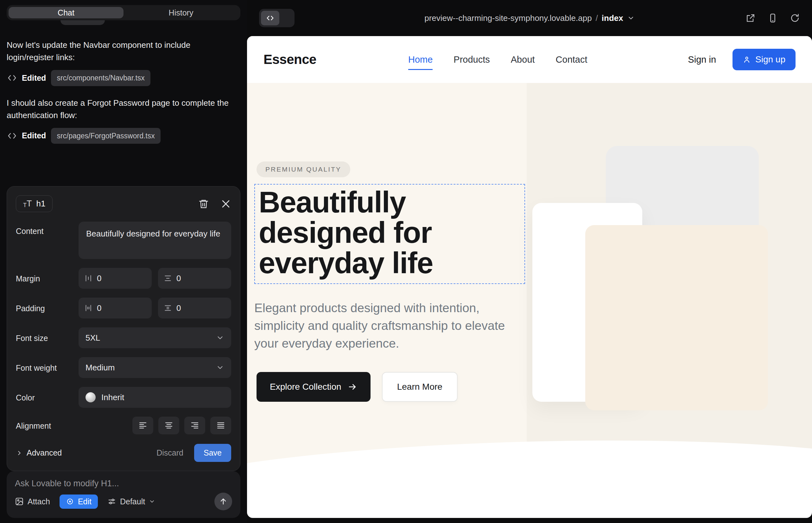 Image resolution: width=812 pixels, height=523 pixels. Describe the element at coordinates (143, 426) in the screenshot. I see `align-left-icon` at that location.